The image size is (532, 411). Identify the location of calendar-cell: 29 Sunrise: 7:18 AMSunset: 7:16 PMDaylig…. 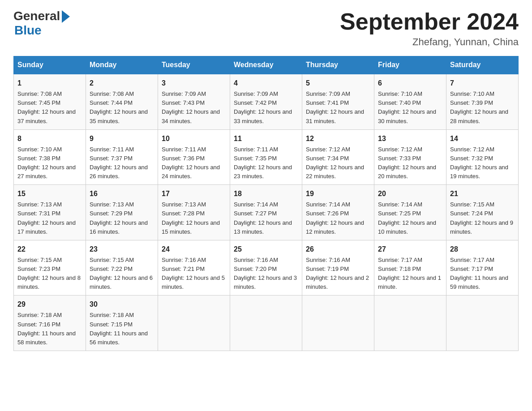
(50, 323).